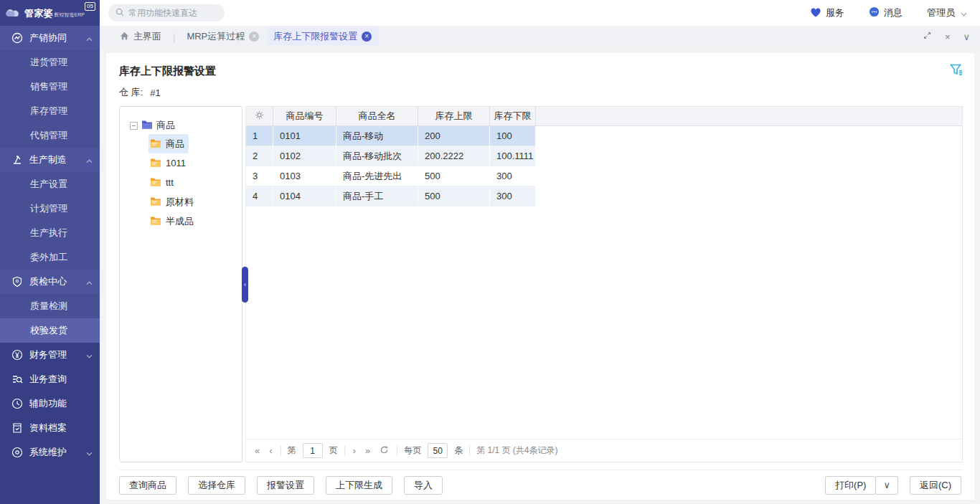 The height and width of the screenshot is (504, 980). I want to click on sidebar-group-aux-functions: 辅助功能, so click(50, 404).